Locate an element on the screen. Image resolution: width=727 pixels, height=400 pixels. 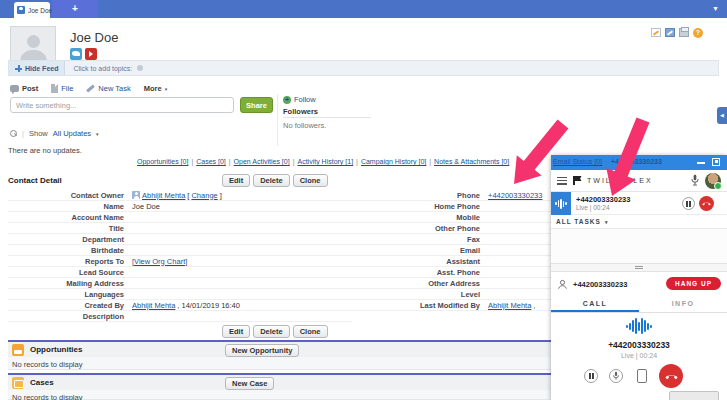
search-icon is located at coordinates (14, 134).